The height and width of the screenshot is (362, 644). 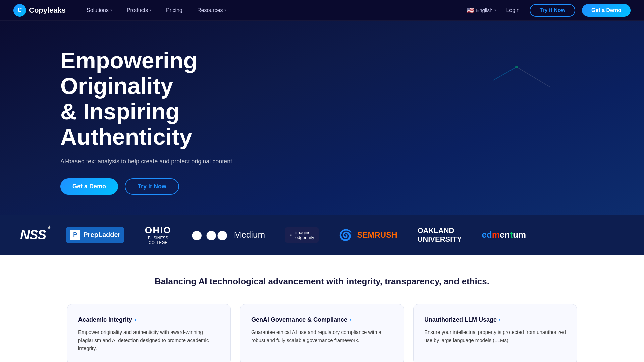 I want to click on main-nav: Solutions ▾ Products ▾ Pricing Resources…, so click(x=273, y=10).